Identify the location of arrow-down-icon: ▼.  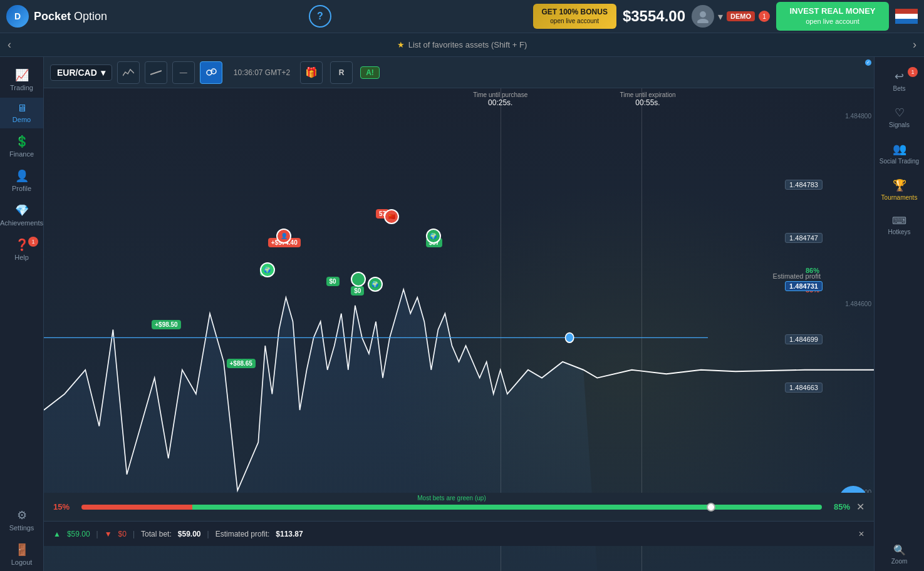
(108, 534).